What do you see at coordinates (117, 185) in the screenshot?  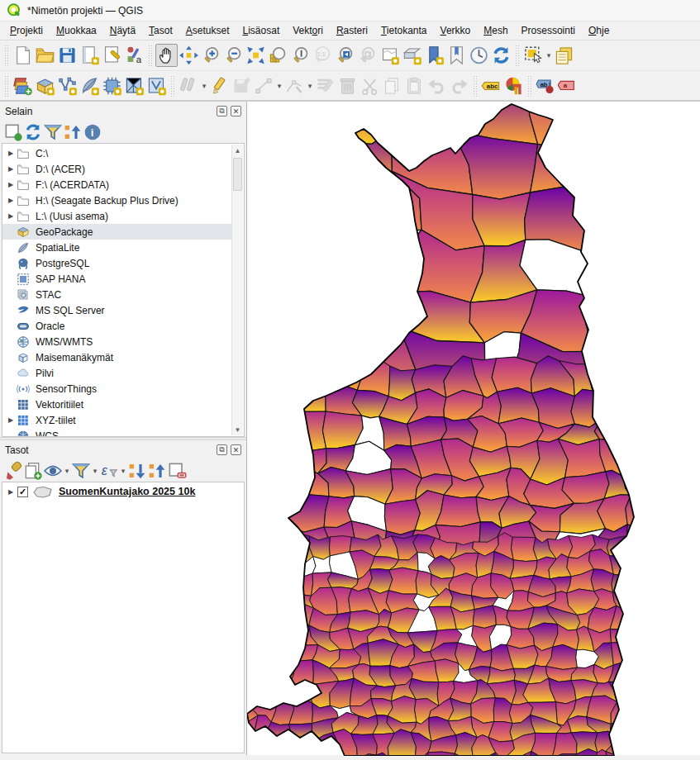 I see `browser-item-f-acerdata: ▶F:\ (ACERDATA)` at bounding box center [117, 185].